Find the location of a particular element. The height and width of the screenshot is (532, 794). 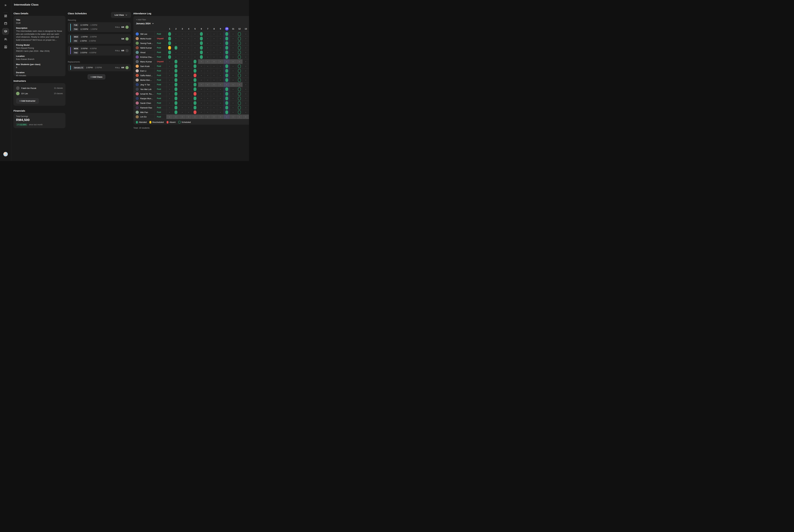

schedule-card: MON3:00PM-4:00PMTHU3:00PM-4:00PMFULL6/6 is located at coordinates (99, 51).